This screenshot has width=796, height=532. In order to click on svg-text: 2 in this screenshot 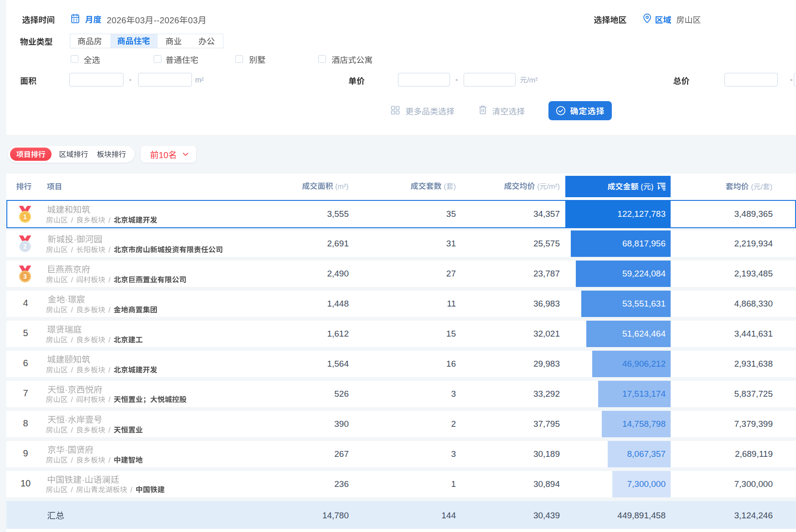, I will do `click(25, 246)`.